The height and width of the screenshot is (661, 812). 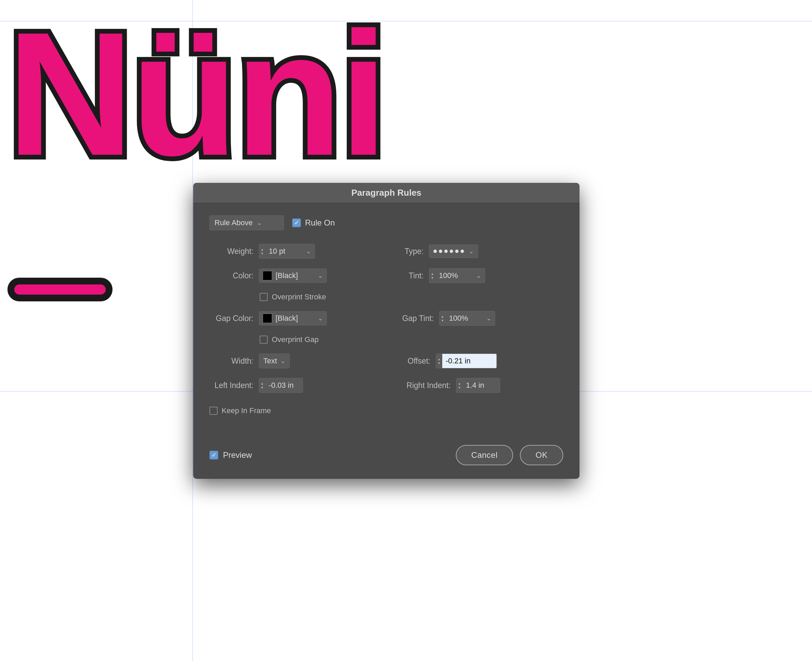 I want to click on tint-dropdown-arrow: ⌄, so click(x=479, y=276).